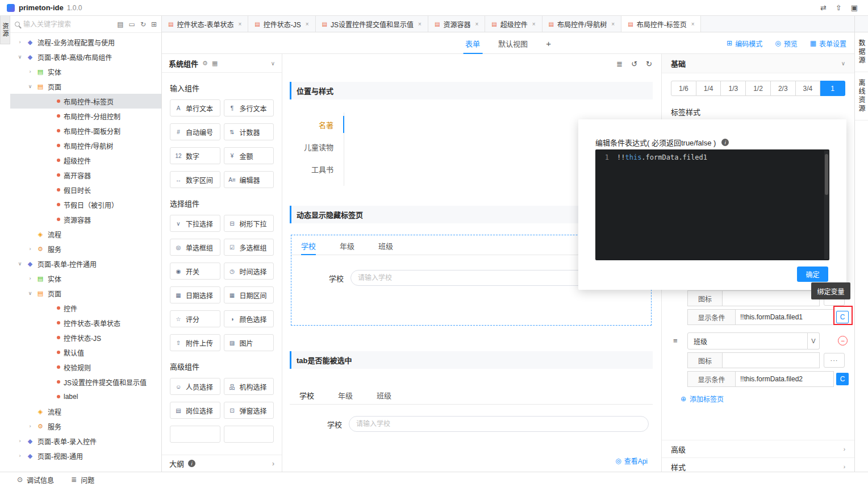 Image resolution: width=868 pixels, height=487 pixels. I want to click on tree-item: 默认值, so click(86, 352).